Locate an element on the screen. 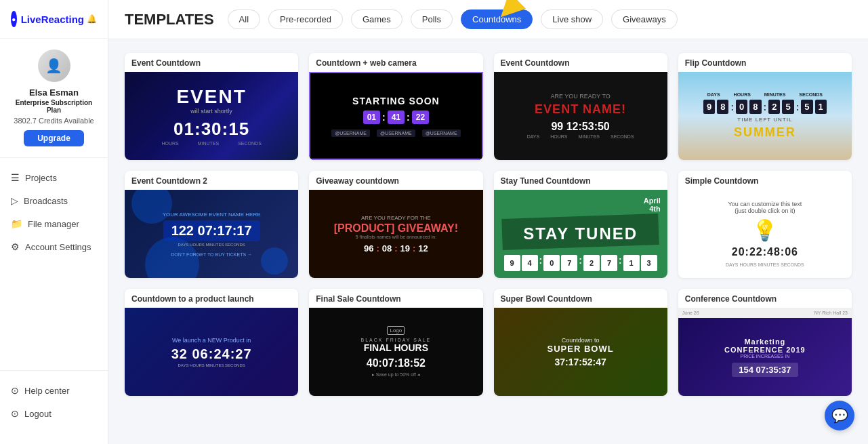 This screenshot has height=444, width=868. upgrade-button: Upgrade is located at coordinates (54, 138).